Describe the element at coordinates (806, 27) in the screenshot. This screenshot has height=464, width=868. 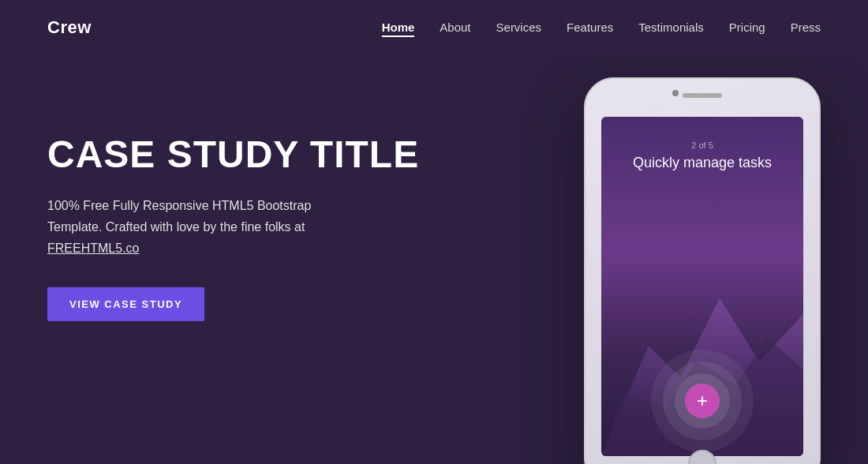
I see `nav-link-press: Press` at that location.